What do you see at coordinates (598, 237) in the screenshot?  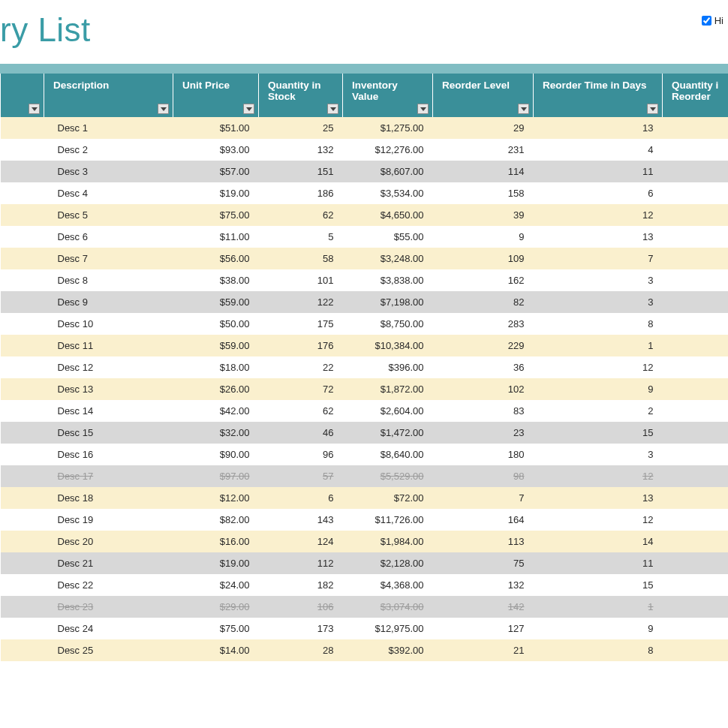 I see `cell-reorder-time: 13` at bounding box center [598, 237].